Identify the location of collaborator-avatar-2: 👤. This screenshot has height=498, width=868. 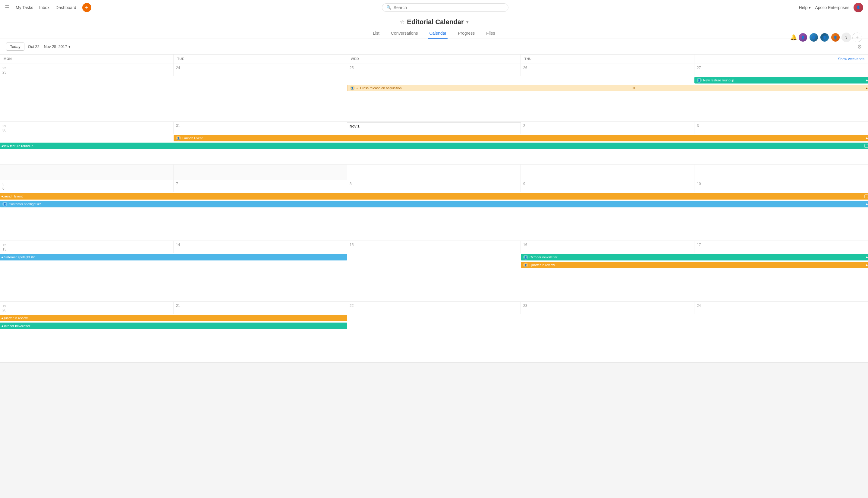
(814, 37).